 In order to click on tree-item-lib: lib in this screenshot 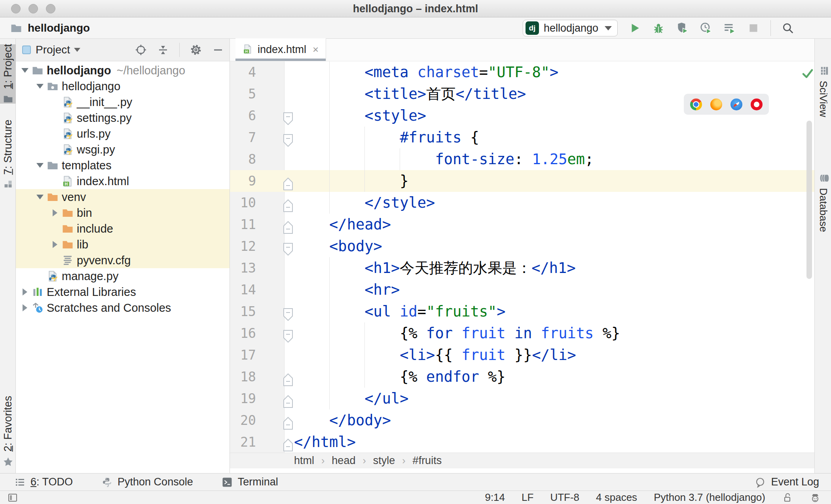, I will do `click(123, 244)`.